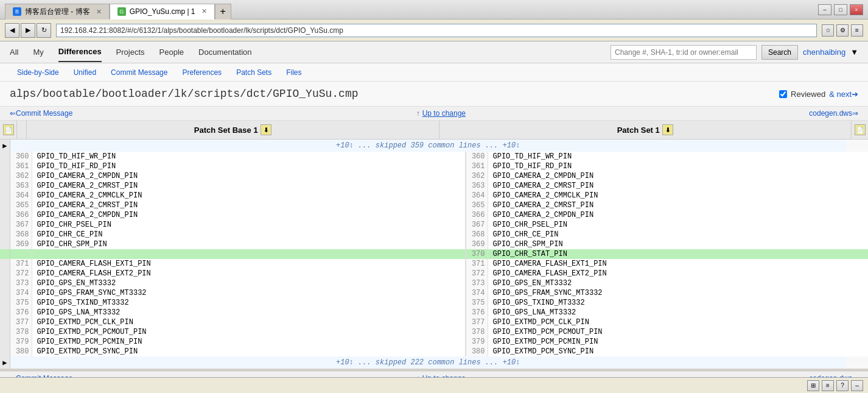 This screenshot has height=393, width=868. What do you see at coordinates (434, 264) in the screenshot?
I see `table-row: 371GPIO_CAMERA_FLASH_EXT1_PIN371GPIO_CAM…` at bounding box center [434, 264].